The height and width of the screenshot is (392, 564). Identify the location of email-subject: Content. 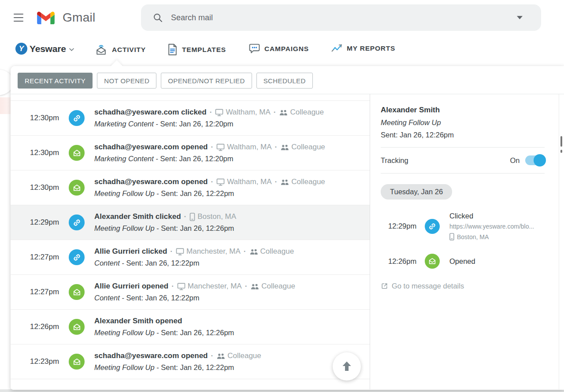
(107, 298).